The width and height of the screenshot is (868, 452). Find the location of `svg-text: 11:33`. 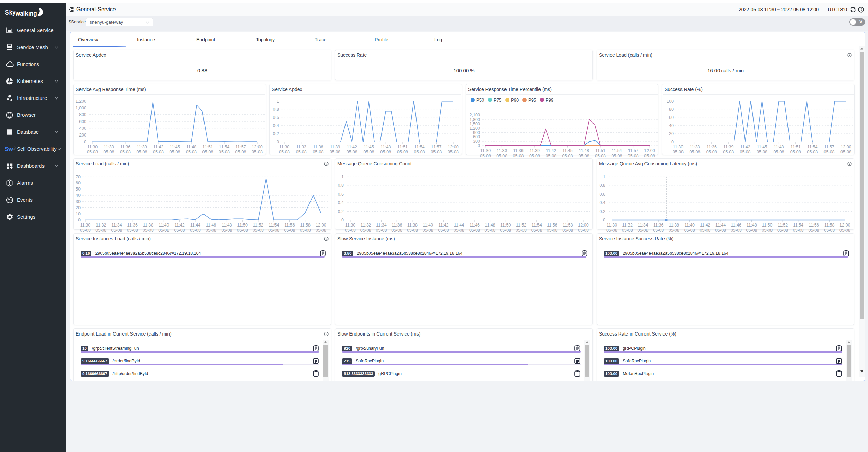

svg-text: 11:33 is located at coordinates (109, 147).